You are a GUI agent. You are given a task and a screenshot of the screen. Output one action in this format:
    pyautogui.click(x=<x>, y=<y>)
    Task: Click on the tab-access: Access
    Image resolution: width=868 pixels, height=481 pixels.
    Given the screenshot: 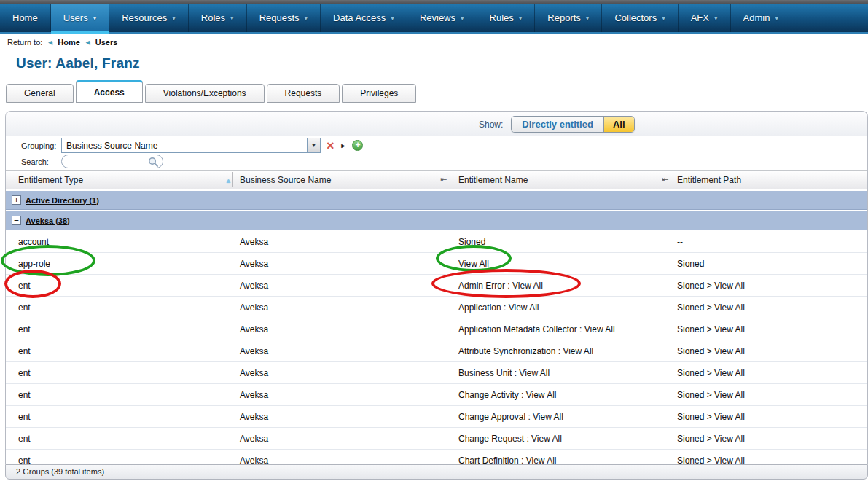 What is the action you would take?
    pyautogui.click(x=109, y=92)
    